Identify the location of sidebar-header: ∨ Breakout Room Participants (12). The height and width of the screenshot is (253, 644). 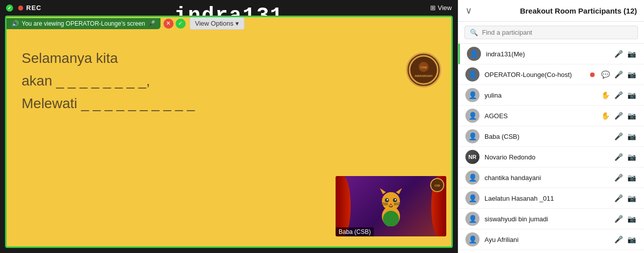
(551, 11).